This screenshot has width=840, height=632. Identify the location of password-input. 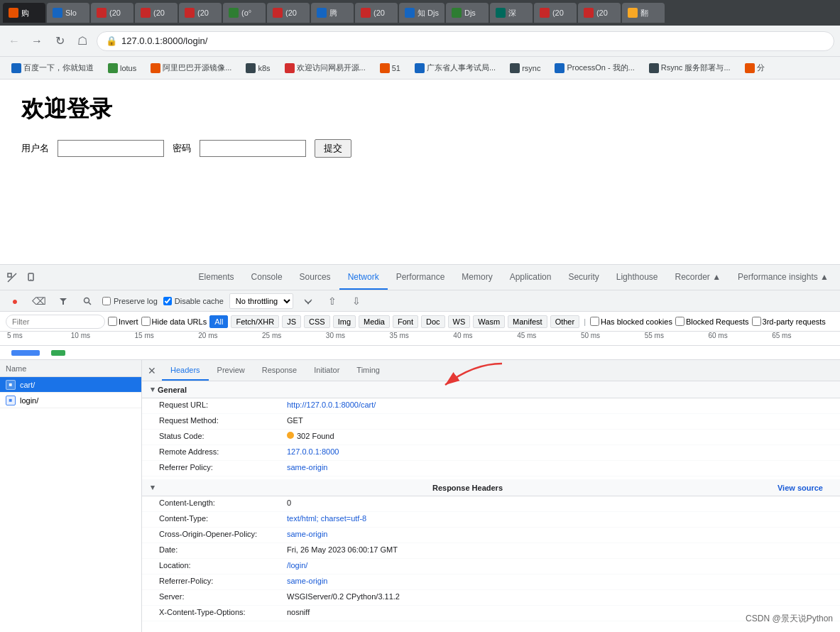
(253, 148).